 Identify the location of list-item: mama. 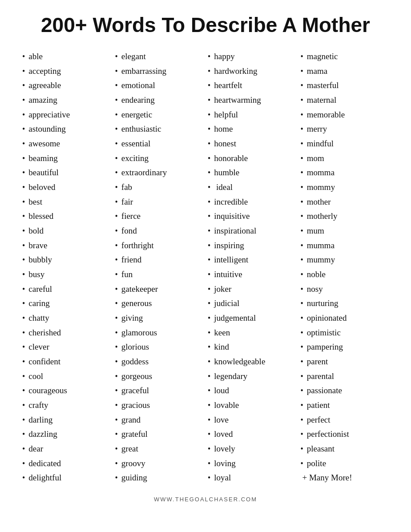
(345, 71).